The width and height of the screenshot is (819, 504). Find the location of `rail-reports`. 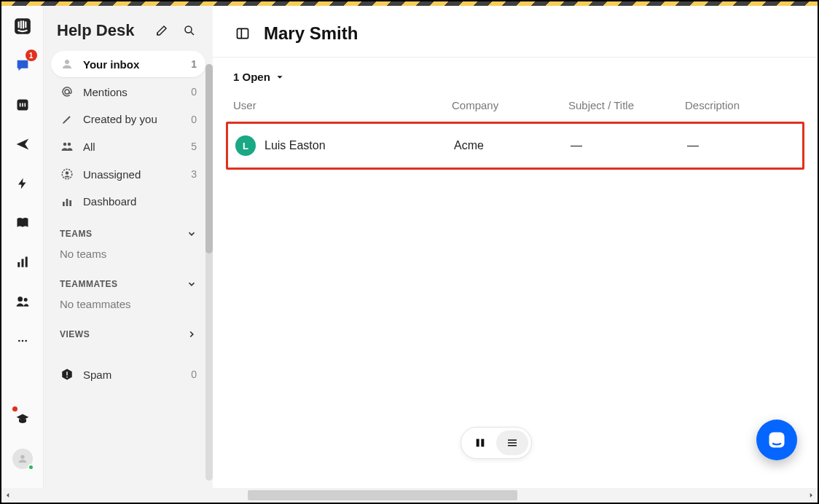

rail-reports is located at coordinates (23, 262).